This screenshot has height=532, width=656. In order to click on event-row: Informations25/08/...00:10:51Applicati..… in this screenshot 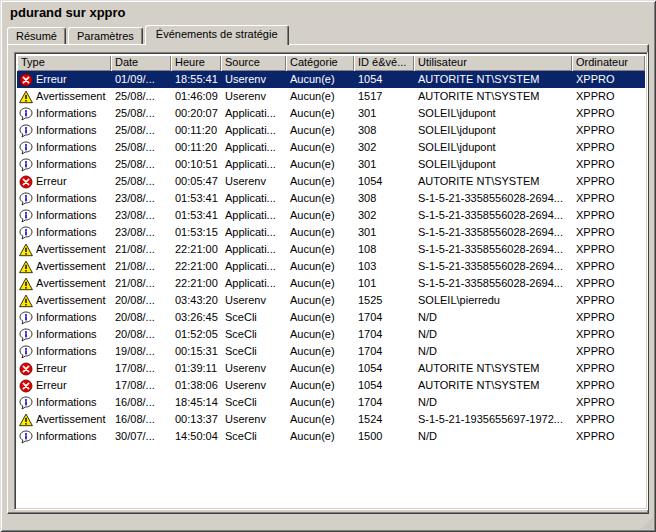, I will do `click(331, 164)`.